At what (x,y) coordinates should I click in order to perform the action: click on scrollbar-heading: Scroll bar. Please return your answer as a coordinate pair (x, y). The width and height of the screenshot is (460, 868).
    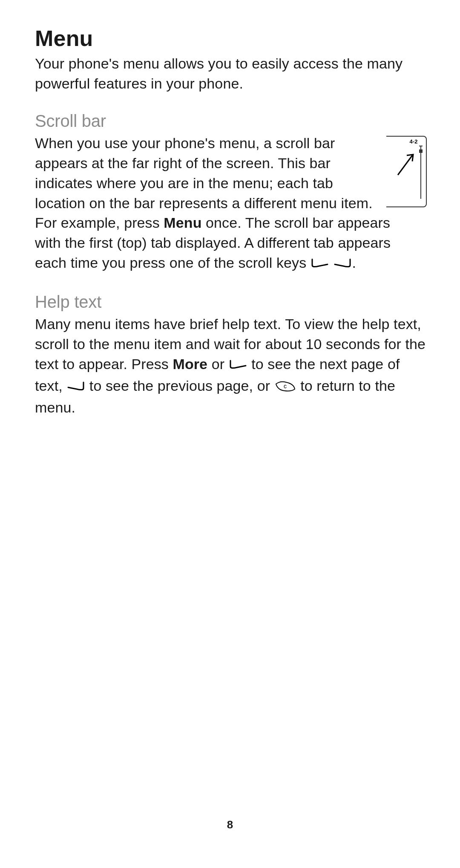
    Looking at the image, I should click on (231, 121).